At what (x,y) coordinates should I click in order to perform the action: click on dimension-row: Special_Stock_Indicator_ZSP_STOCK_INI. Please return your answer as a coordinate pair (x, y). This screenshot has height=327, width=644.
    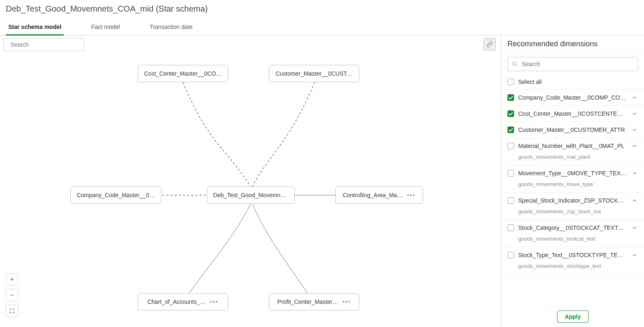
    Looking at the image, I should click on (573, 200).